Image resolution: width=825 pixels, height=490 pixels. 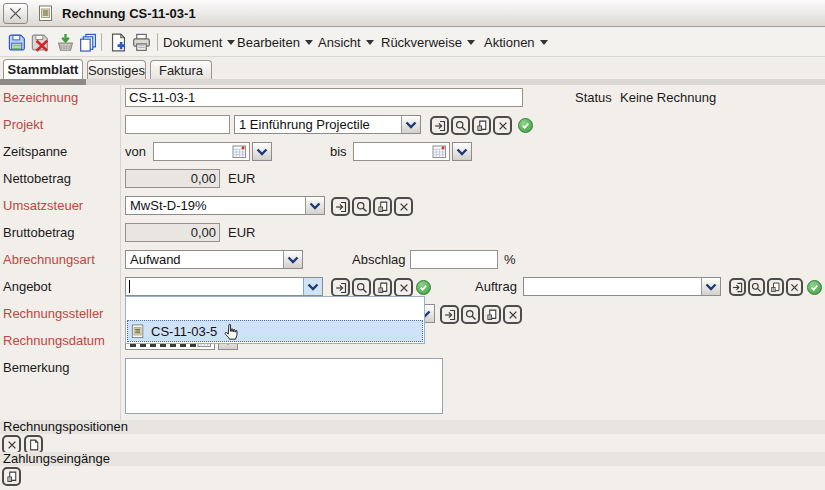 I want to click on print-button, so click(x=141, y=42).